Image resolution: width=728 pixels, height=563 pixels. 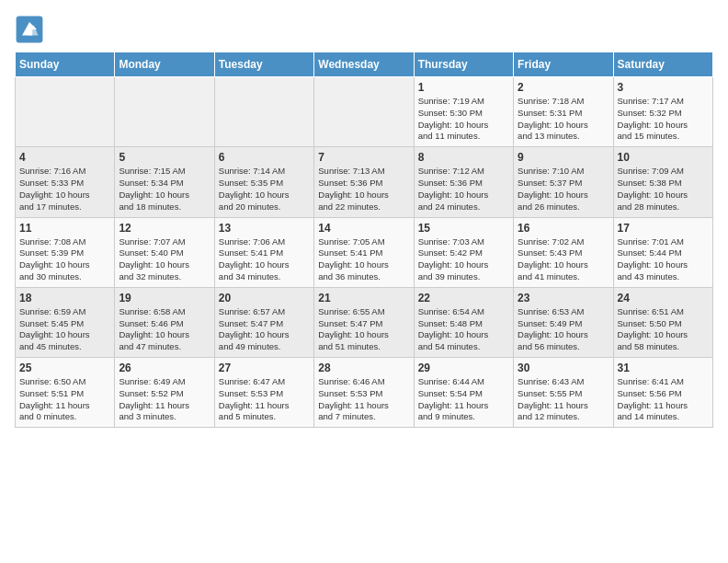 What do you see at coordinates (31, 29) in the screenshot?
I see `logo` at bounding box center [31, 29].